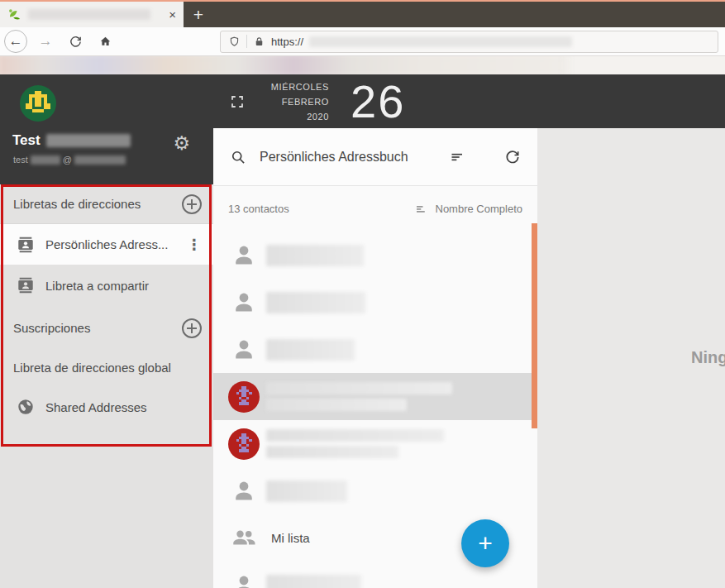 The height and width of the screenshot is (588, 725). What do you see at coordinates (26, 407) in the screenshot?
I see `globe-icon` at bounding box center [26, 407].